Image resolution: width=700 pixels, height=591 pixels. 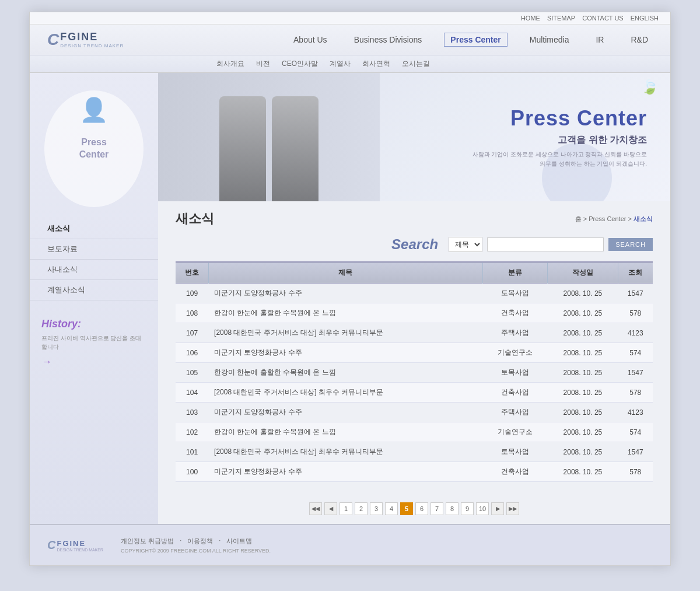 I want to click on sidebar-item-affiliate-news: 계열사소식, so click(x=94, y=291).